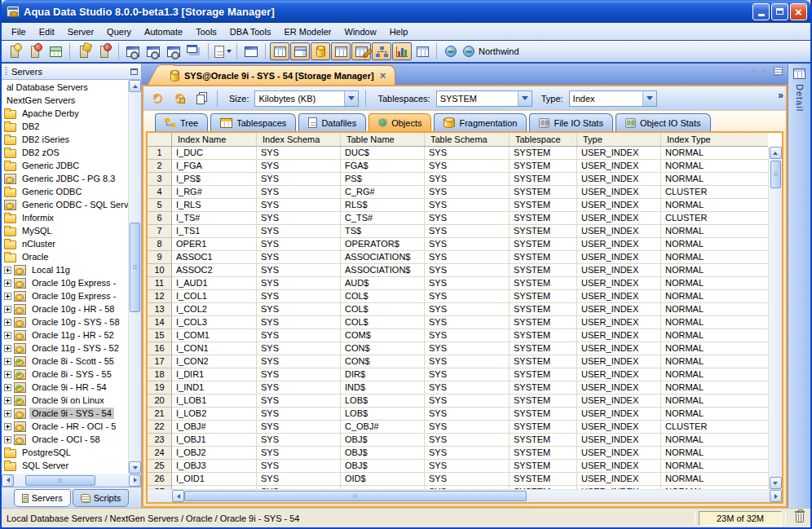 The height and width of the screenshot is (529, 812). I want to click on tab-list-icon, so click(778, 72).